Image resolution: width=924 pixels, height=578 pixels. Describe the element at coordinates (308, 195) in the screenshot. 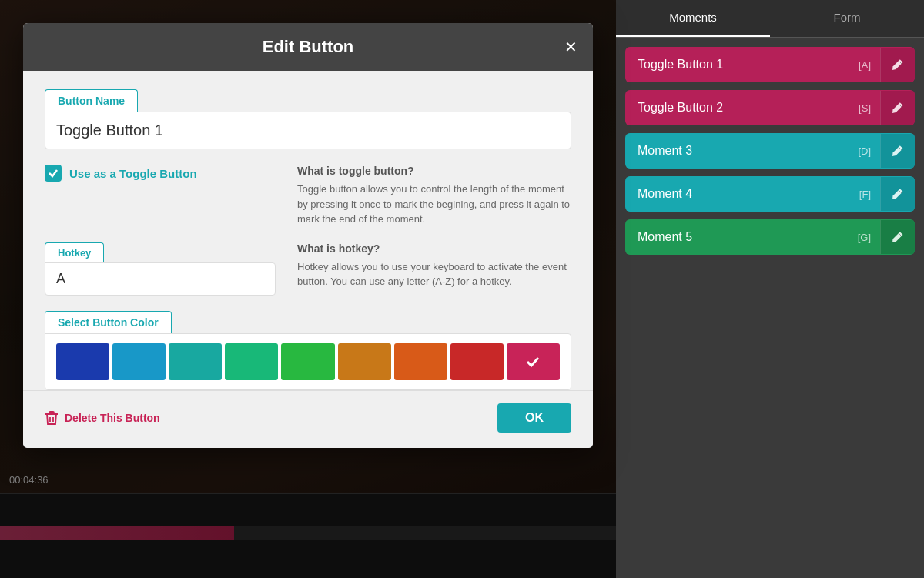

I see `toggle-info-row: Use as a Toggle Button What is toggle bu…` at that location.